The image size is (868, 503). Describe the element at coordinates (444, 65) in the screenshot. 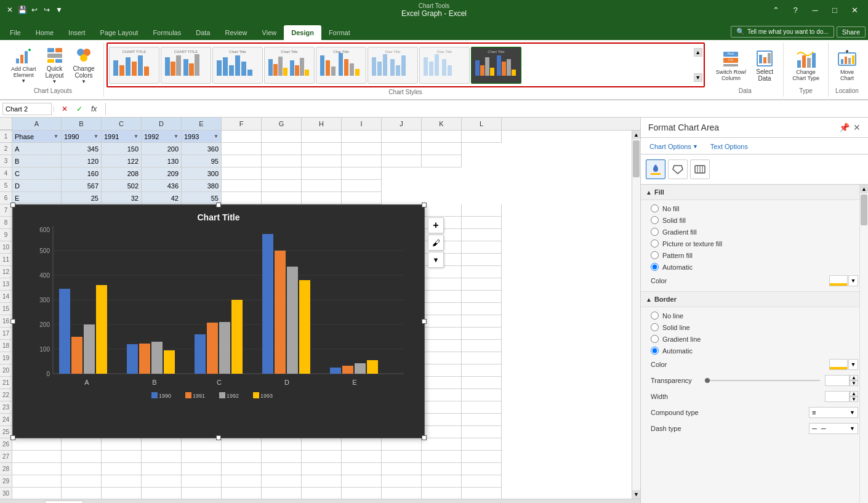

I see `chart-style-7: Daw Title` at that location.